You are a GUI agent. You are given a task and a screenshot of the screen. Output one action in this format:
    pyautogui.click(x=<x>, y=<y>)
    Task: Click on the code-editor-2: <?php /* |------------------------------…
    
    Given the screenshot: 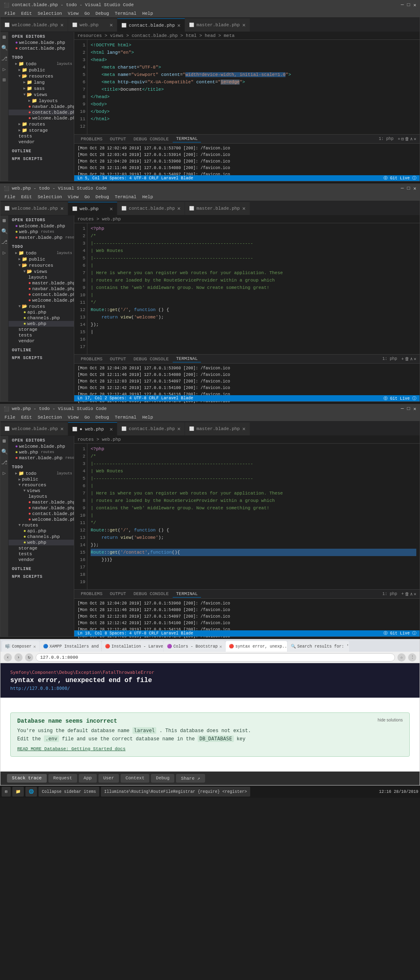 What is the action you would take?
    pyautogui.click(x=253, y=289)
    